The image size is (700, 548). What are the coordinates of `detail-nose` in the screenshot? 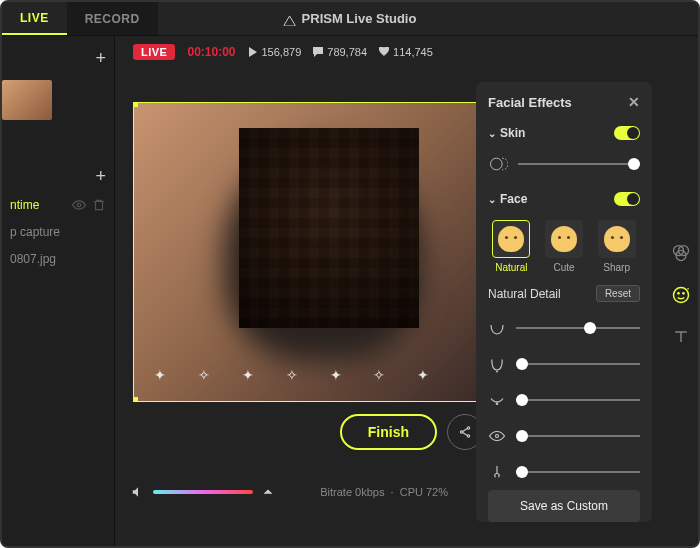 It's located at (564, 472).